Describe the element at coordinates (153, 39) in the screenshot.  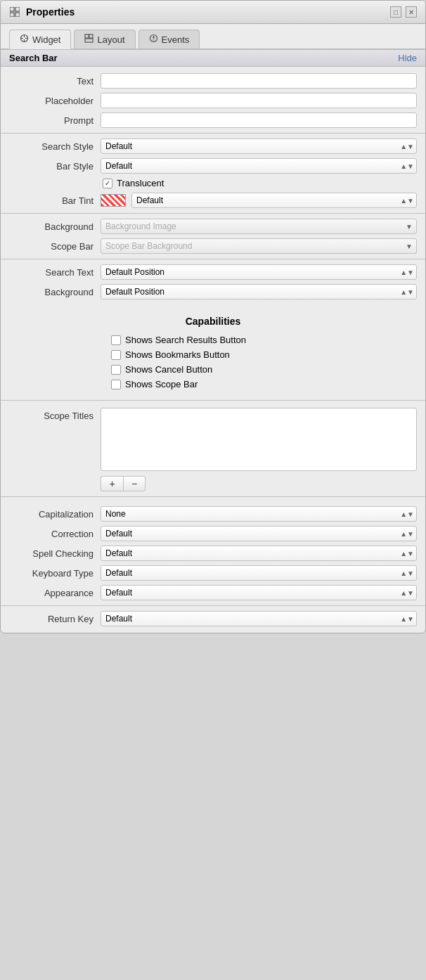
I see `events-icon` at that location.